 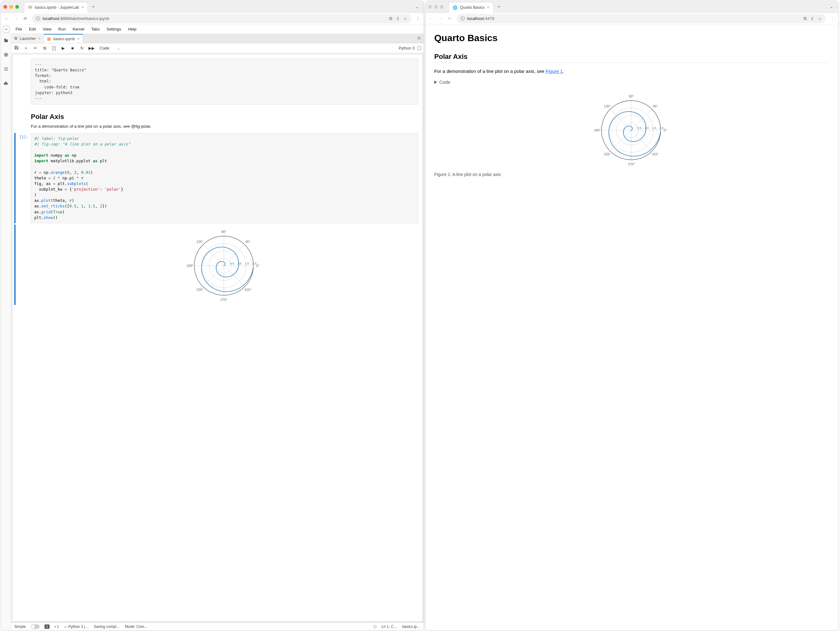 I want to click on figure-link: Figure 1, so click(x=554, y=71).